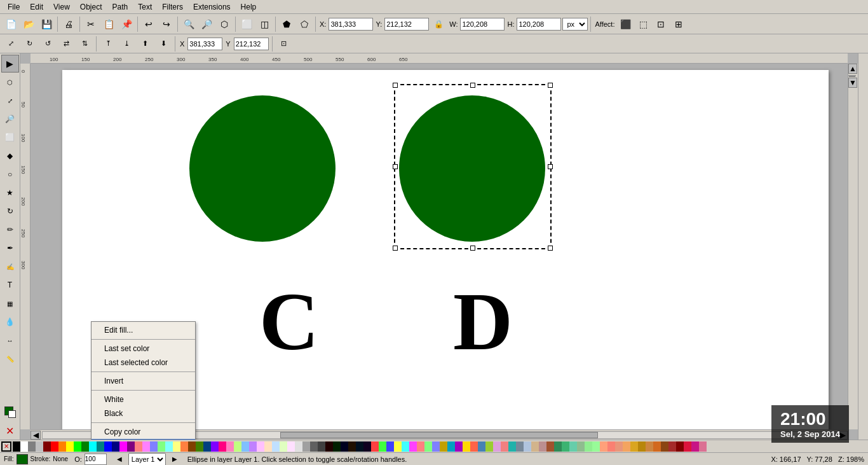 This screenshot has width=868, height=465. What do you see at coordinates (144, 439) in the screenshot?
I see `ctx-paste-color: Paste color` at bounding box center [144, 439].